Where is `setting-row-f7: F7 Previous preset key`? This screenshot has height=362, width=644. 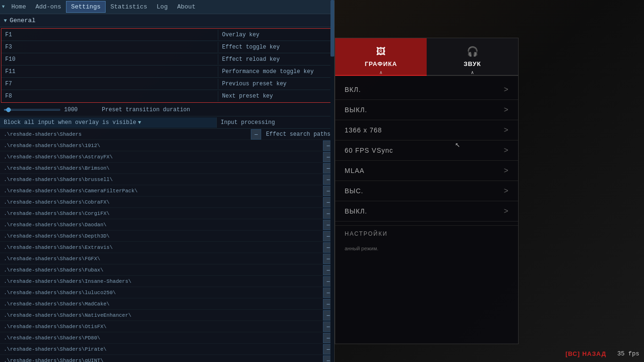
setting-row-f7: F7 Previous preset key is located at coordinates (167, 84).